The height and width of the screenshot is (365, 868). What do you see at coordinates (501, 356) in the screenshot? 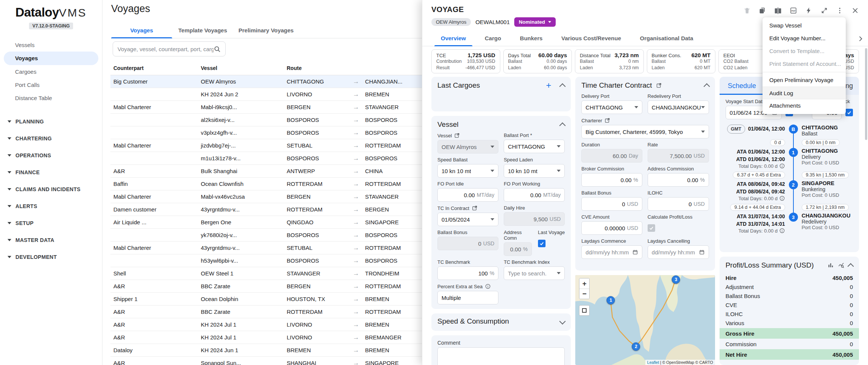
I see `comment-input` at bounding box center [501, 356].